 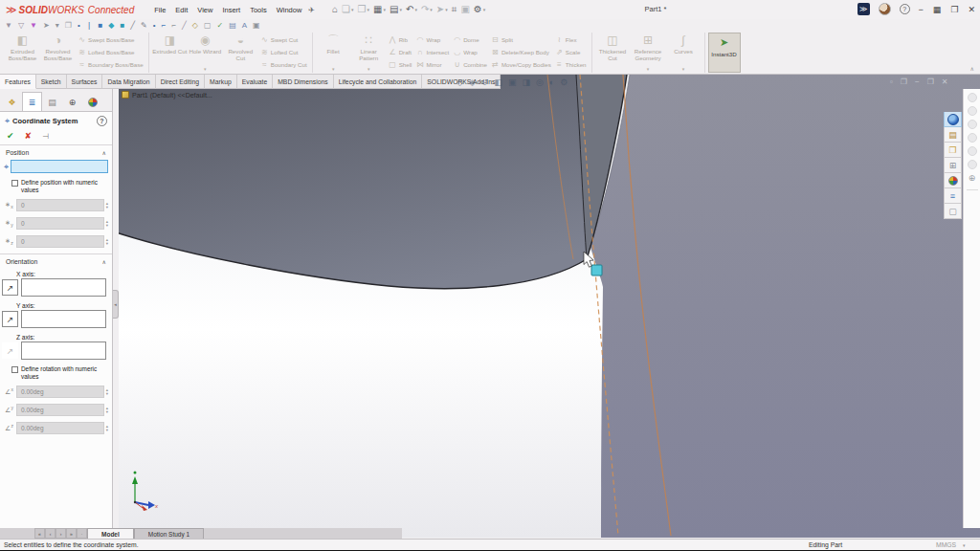 I want to click on maximize-button: ▦, so click(x=938, y=10).